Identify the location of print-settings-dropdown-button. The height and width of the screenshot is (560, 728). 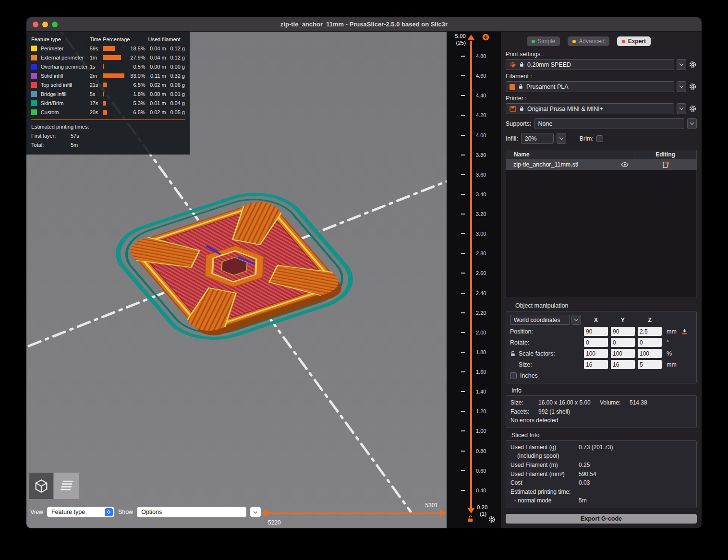
(681, 64).